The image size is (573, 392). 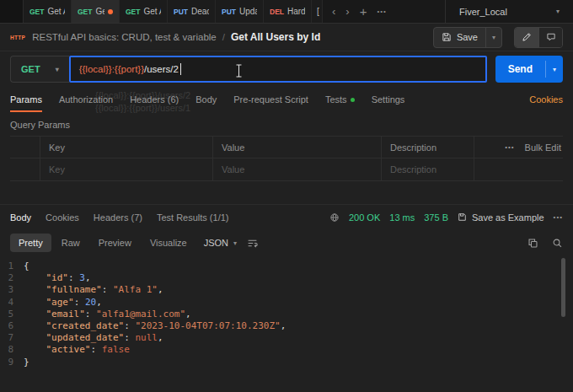 What do you see at coordinates (26, 99) in the screenshot?
I see `request-section-tab-params: Params` at bounding box center [26, 99].